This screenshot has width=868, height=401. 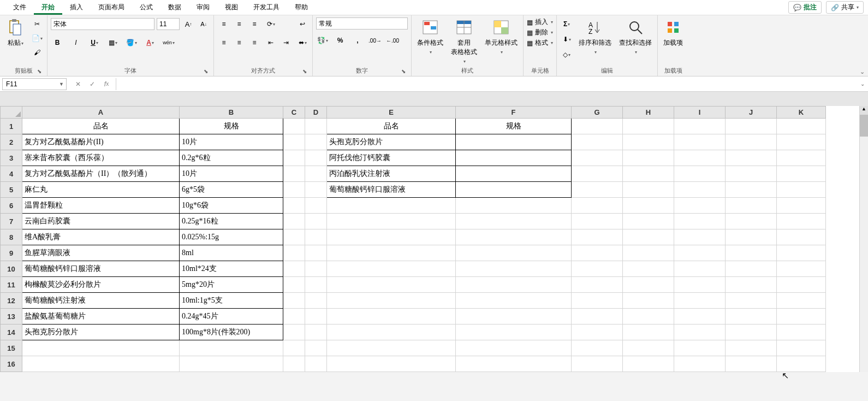 I want to click on cell-F3, so click(x=514, y=158).